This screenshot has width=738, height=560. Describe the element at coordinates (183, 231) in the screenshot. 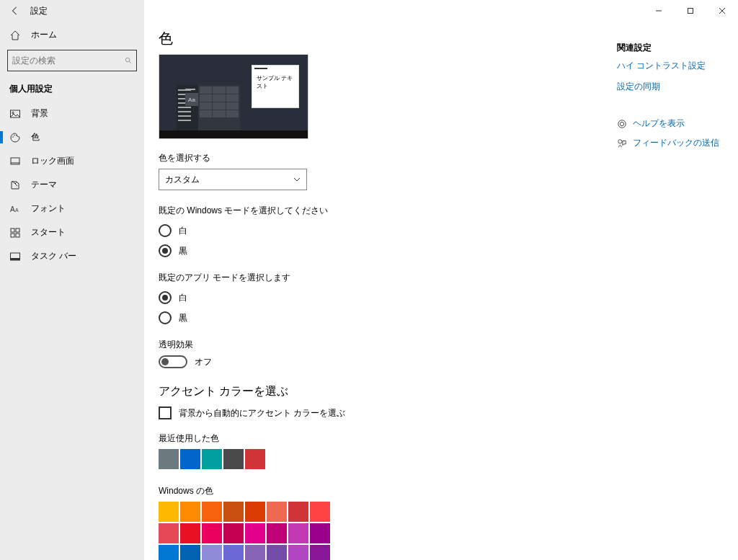

I see `radio-label: 白` at that location.